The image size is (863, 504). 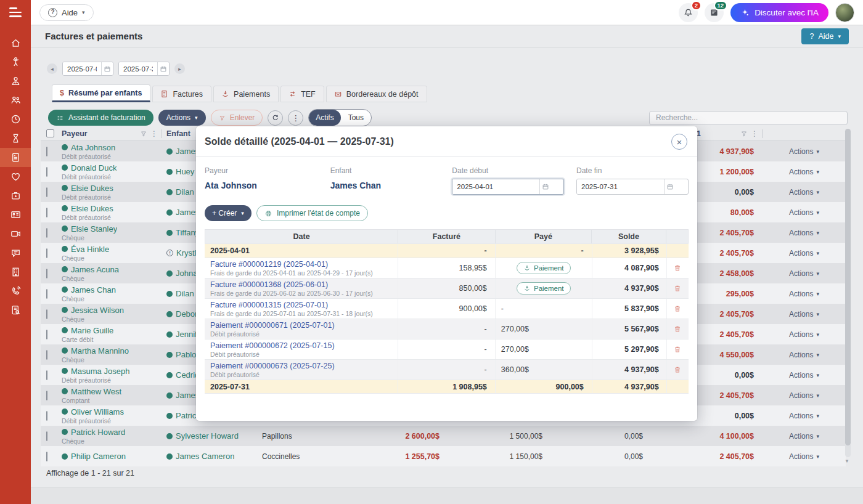 What do you see at coordinates (15, 138) in the screenshot?
I see `sidebar-item-waiting-list` at bounding box center [15, 138].